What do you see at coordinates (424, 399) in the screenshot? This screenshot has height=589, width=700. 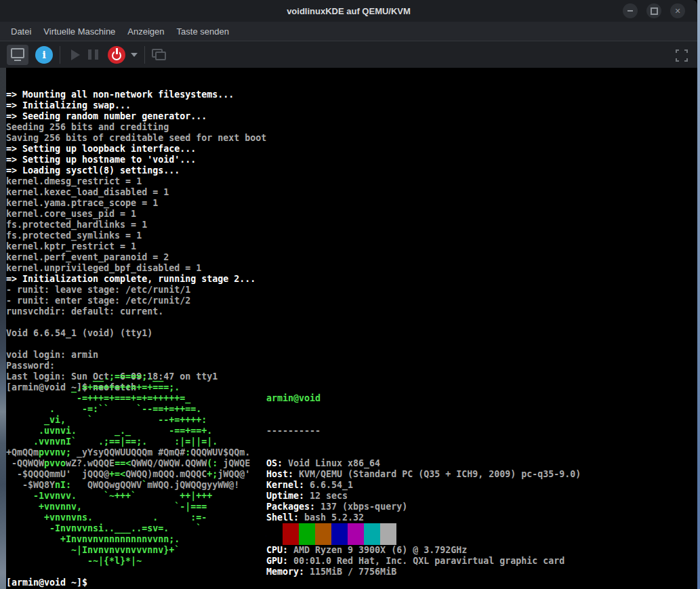 I see `neofetch-user-host: armin@void` at bounding box center [424, 399].